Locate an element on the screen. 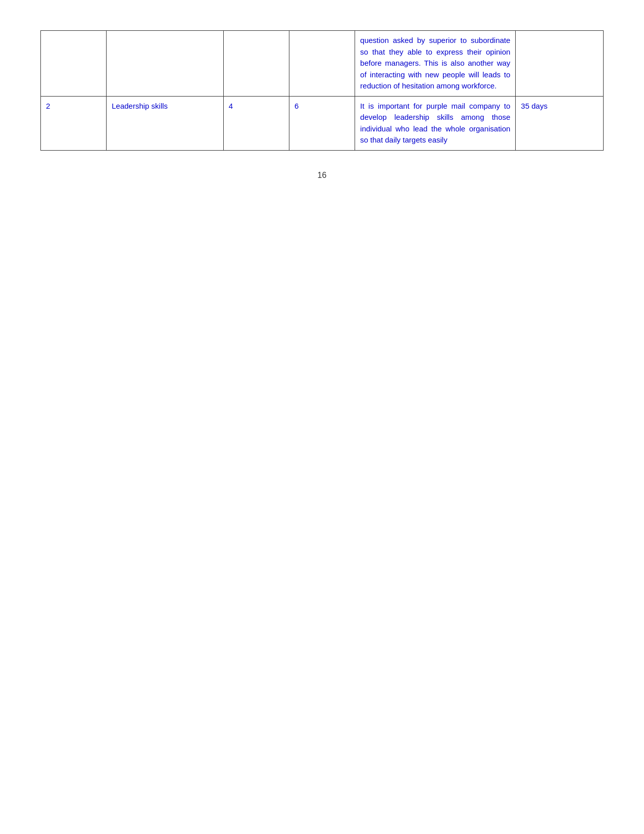 Image resolution: width=644 pixels, height=834 pixels. cell-row2-col5: It is important for purple mail company … is located at coordinates (435, 123).